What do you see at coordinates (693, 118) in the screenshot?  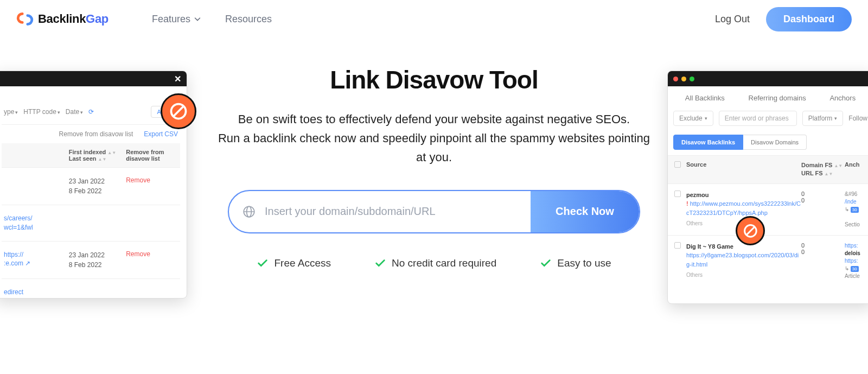 I see `exclude-filter: Exclude▾` at bounding box center [693, 118].